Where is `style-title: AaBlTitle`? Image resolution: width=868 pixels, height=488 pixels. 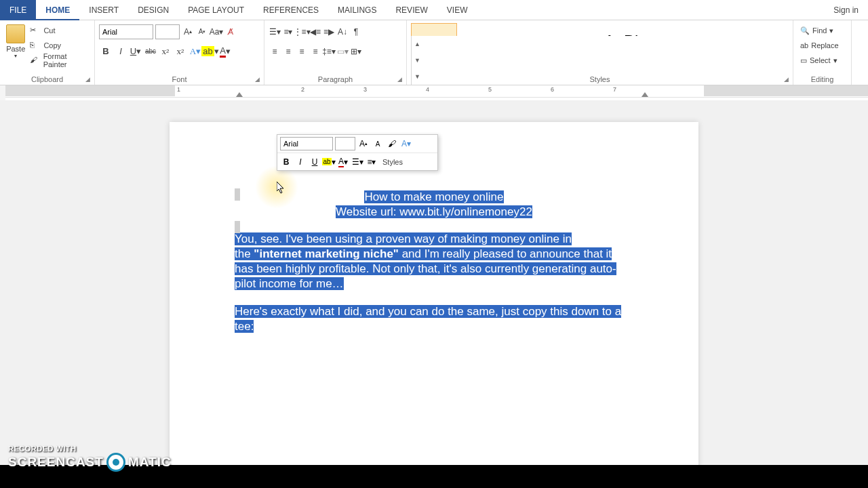
style-title: AaBlTitle is located at coordinates (621, 30).